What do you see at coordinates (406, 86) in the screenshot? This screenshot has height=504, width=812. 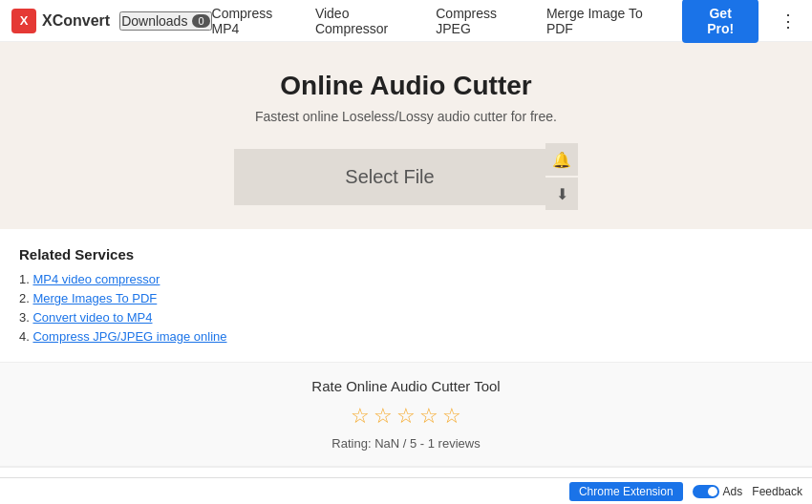 I see `page-title: Online Audio Cutter` at bounding box center [406, 86].